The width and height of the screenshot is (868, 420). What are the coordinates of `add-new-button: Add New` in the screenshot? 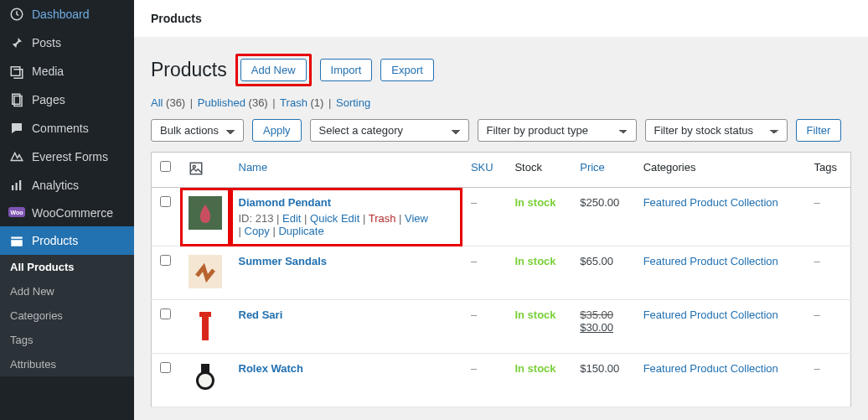 It's located at (273, 70).